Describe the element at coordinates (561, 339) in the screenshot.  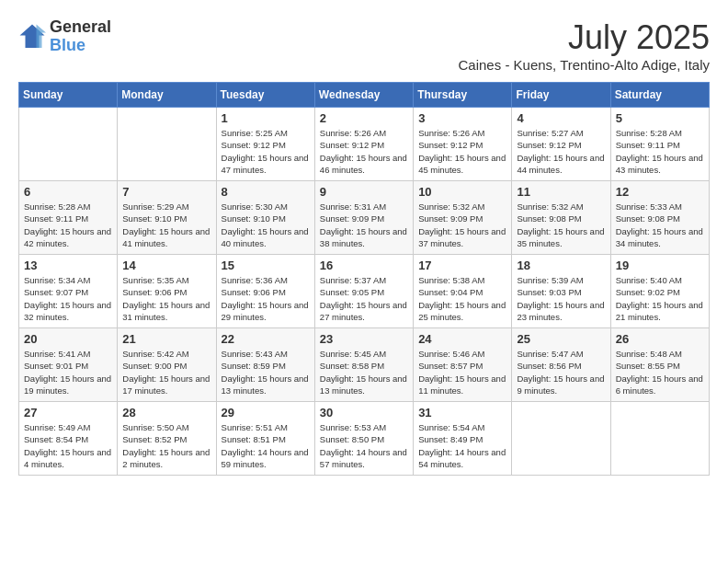
I see `day-number: 25` at that location.